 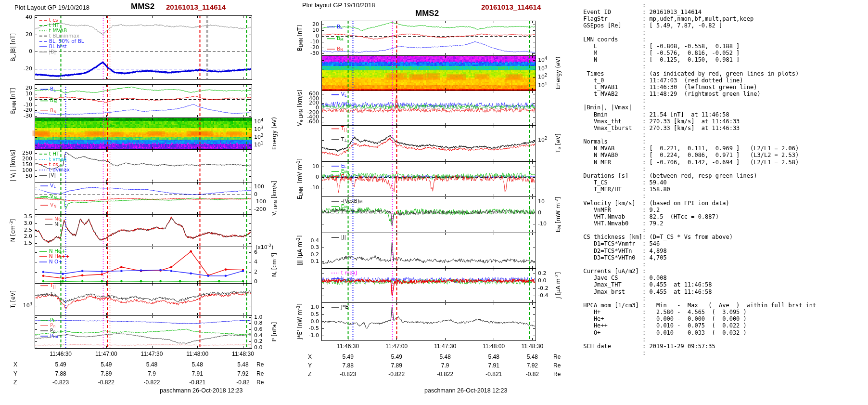 What do you see at coordinates (142, 7) in the screenshot?
I see `left-spacecraft-title: MMS2` at bounding box center [142, 7].